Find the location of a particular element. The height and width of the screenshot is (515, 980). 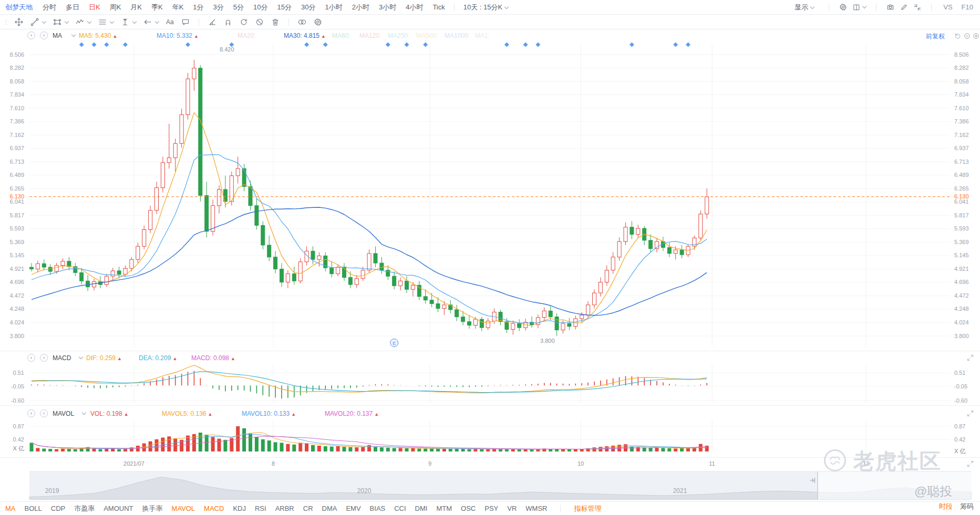

indicator-value: MA1000: is located at coordinates (457, 36).